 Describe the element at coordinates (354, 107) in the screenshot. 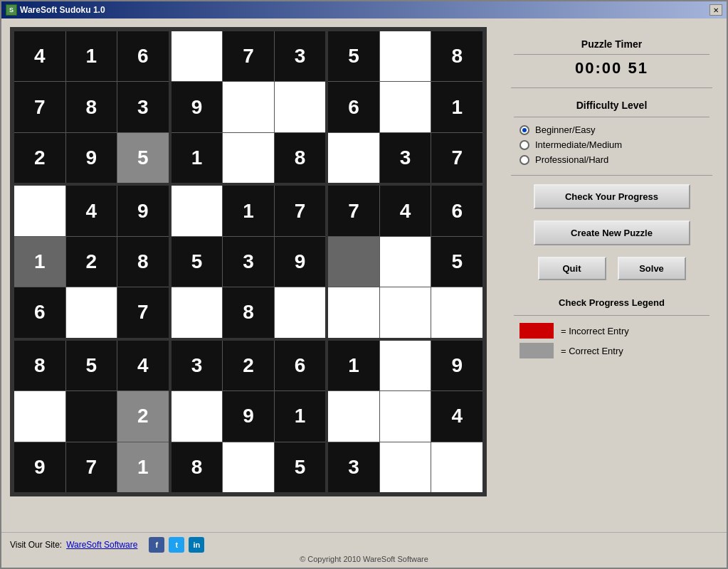

I see `cell-2-3: 6` at that location.